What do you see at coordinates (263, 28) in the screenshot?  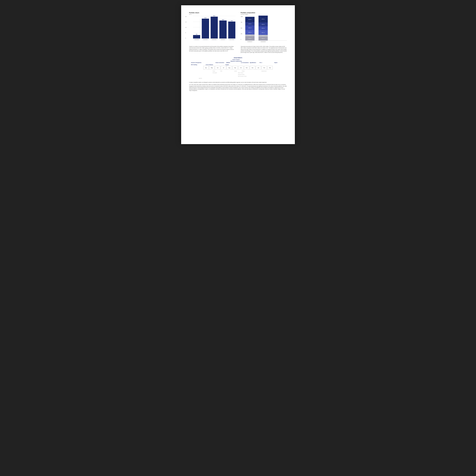 I see `segment-2018-3: 154.5 m` at bounding box center [263, 28].